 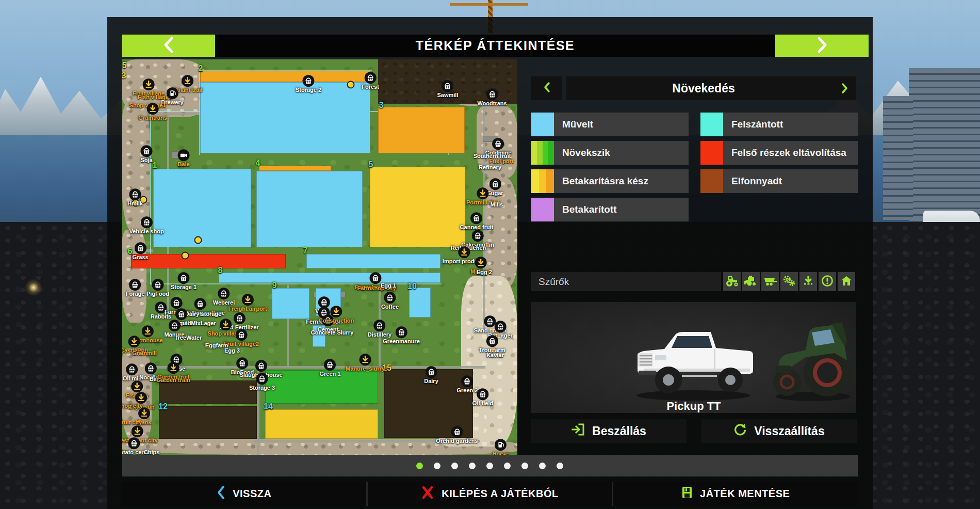 What do you see at coordinates (158, 294) in the screenshot?
I see `map-poi-label: PigFood` at bounding box center [158, 294].